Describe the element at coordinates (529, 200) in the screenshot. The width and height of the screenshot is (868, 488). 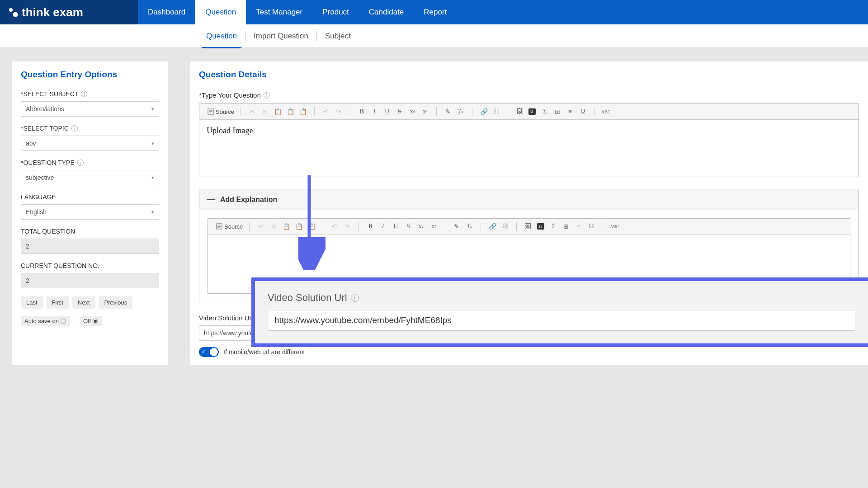
I see `add-explanation-header: — Add Explanation` at that location.